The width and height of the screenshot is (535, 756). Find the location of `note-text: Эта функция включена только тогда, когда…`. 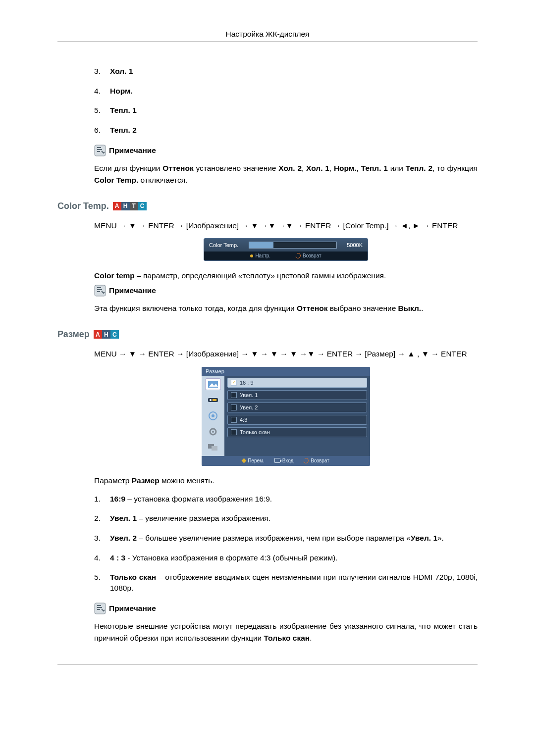

note-text: Эта функция включена только тогда, когда… is located at coordinates (286, 308).